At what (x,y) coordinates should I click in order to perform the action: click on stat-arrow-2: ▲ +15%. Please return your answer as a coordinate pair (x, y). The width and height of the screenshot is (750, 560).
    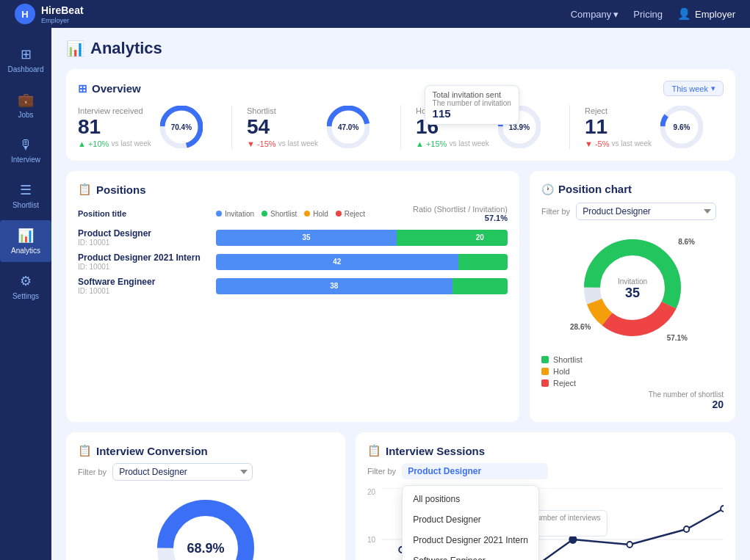
    Looking at the image, I should click on (431, 144).